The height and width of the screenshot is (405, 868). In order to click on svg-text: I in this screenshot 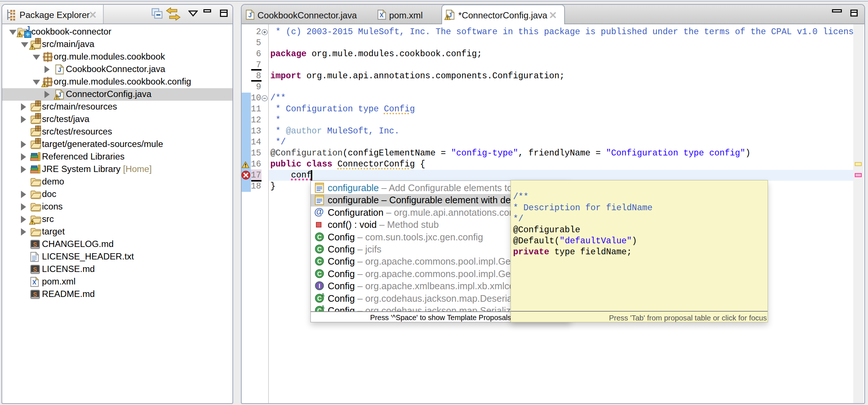, I will do `click(319, 286)`.